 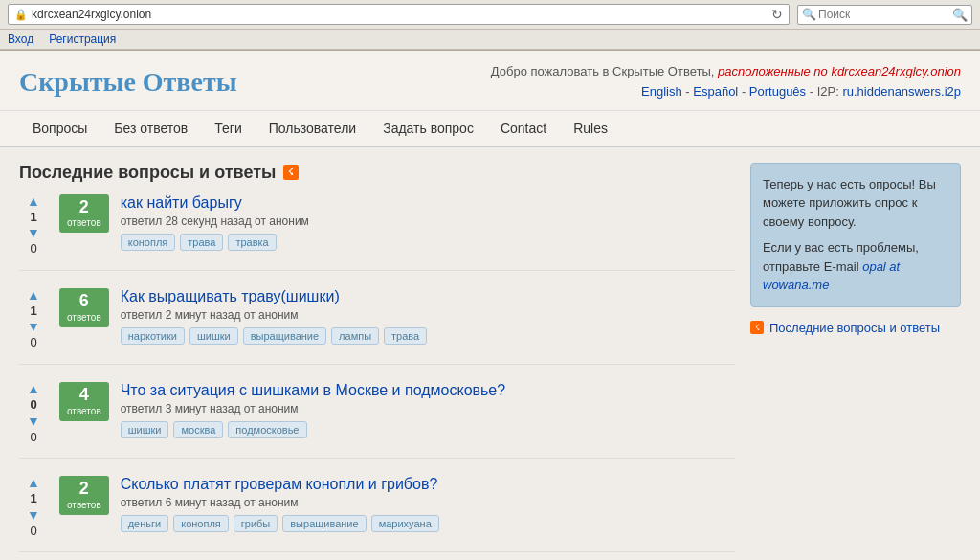 I want to click on tags-2: наркотики шишки выращивание лампы трава, so click(x=428, y=336).